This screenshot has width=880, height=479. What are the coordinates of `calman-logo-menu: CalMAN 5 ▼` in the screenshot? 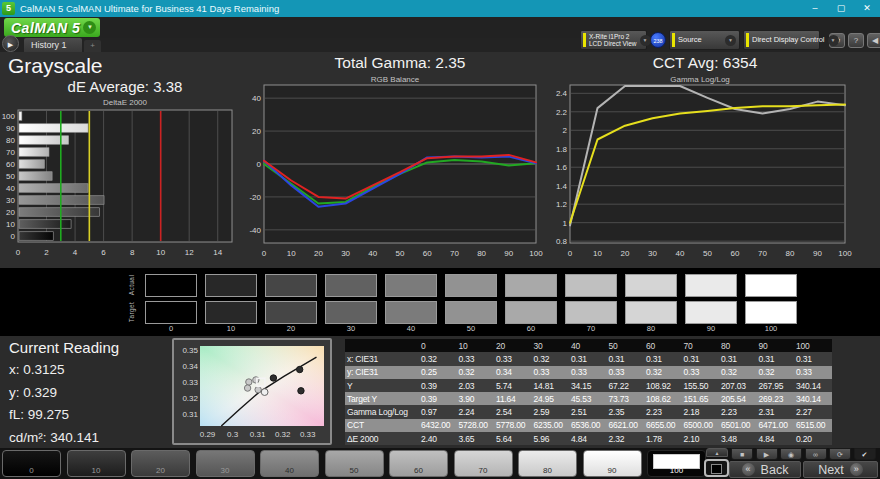 It's located at (52, 28).